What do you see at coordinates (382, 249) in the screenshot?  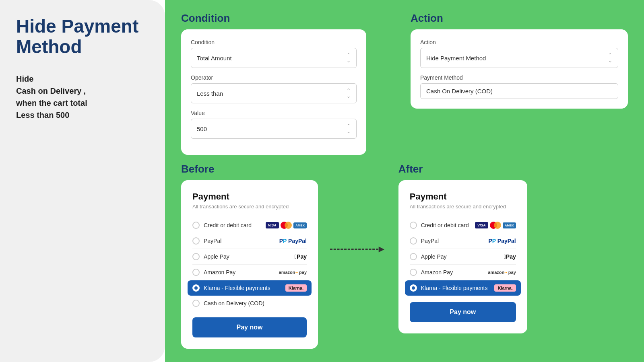 I see `arrow-icon: ►` at bounding box center [382, 249].